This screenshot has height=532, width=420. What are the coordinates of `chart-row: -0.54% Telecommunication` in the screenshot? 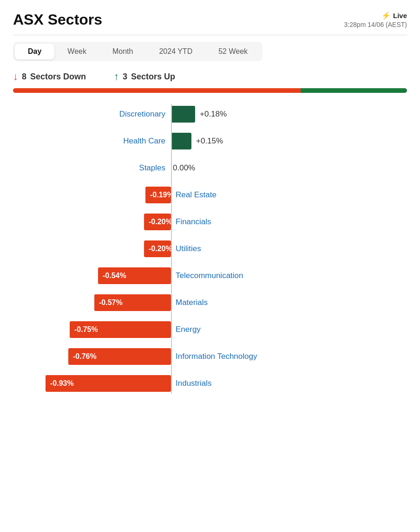 It's located at (210, 276).